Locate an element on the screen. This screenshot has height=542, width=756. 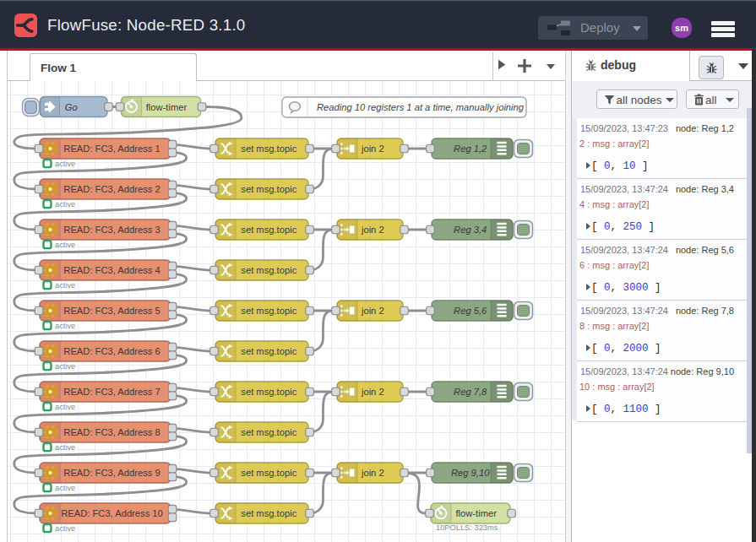
svg-text: READ: FC3, Address 8 is located at coordinates (111, 432).